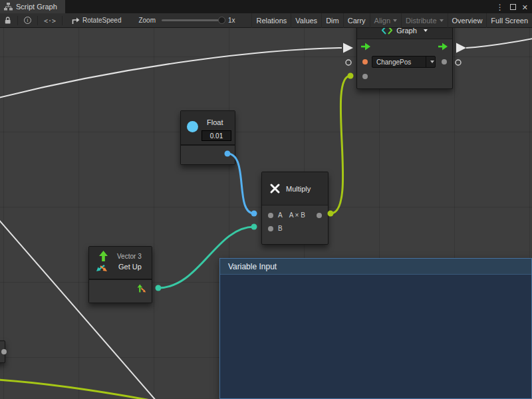 This screenshot has width=532, height=399. Describe the element at coordinates (120, 291) in the screenshot. I see `vector-node-body` at that location.